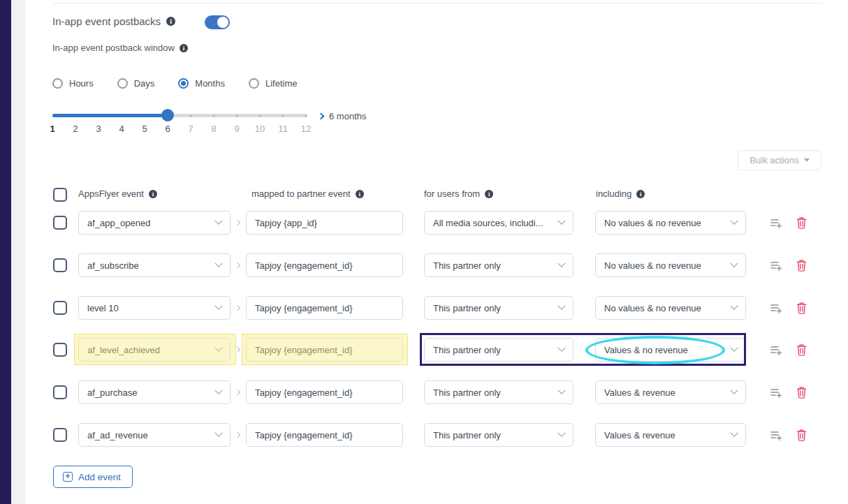 The image size is (848, 504). Describe the element at coordinates (325, 349) in the screenshot. I see `yellow-highlight-annotation` at that location.